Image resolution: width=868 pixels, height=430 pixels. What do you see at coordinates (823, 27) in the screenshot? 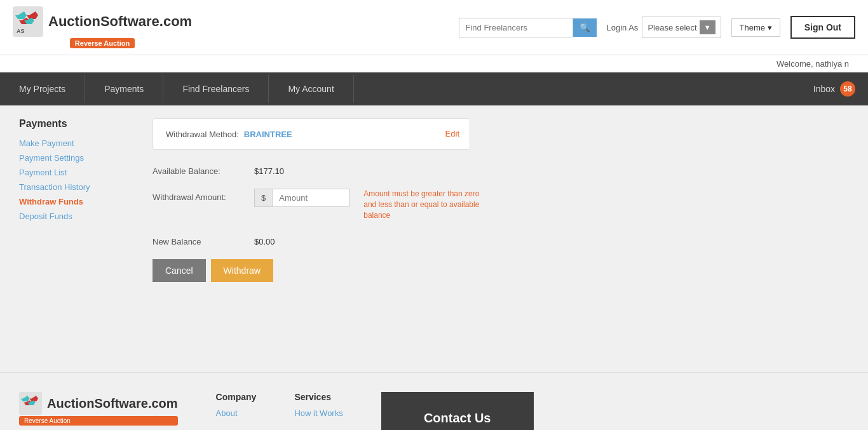
I see `sign-out-button: Sign Out` at bounding box center [823, 27].